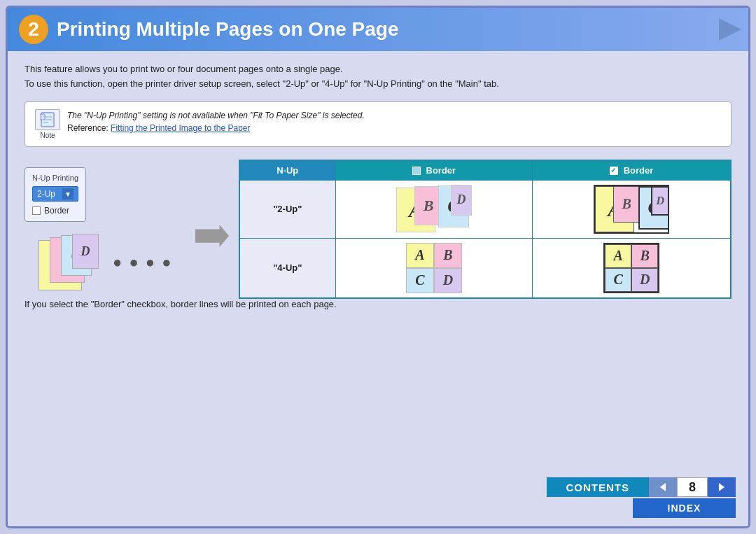  Describe the element at coordinates (74, 262) in the screenshot. I see `stacked-pages: A B C D` at that location.